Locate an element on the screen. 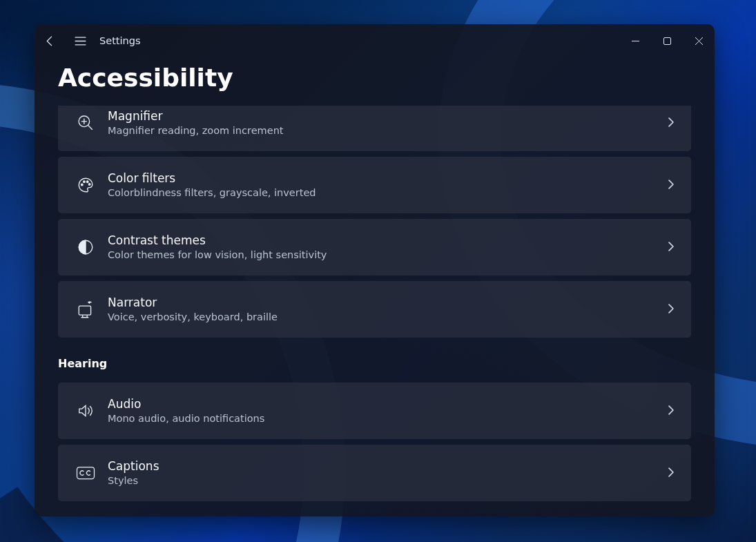  captions-icon is located at coordinates (86, 473).